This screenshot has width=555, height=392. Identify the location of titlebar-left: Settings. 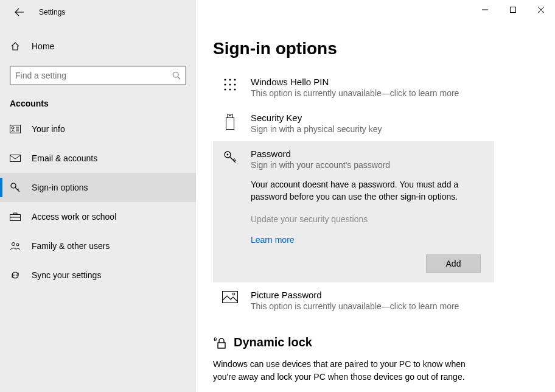
(98, 12).